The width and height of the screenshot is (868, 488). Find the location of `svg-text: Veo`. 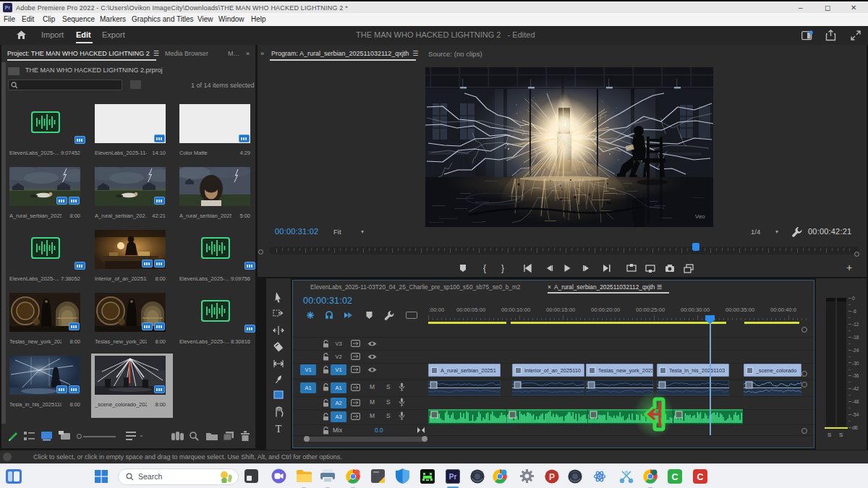

svg-text: Veo is located at coordinates (700, 217).